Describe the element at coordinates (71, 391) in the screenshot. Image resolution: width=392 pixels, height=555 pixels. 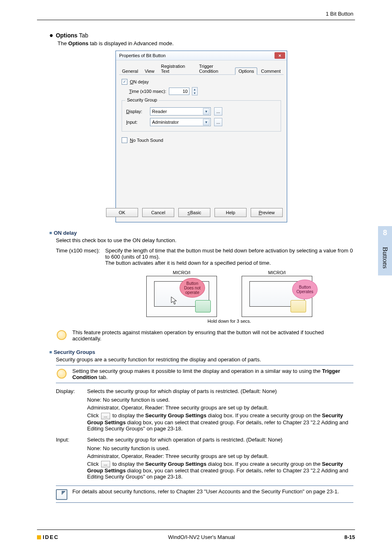
I see `display-key: Display:` at that location.